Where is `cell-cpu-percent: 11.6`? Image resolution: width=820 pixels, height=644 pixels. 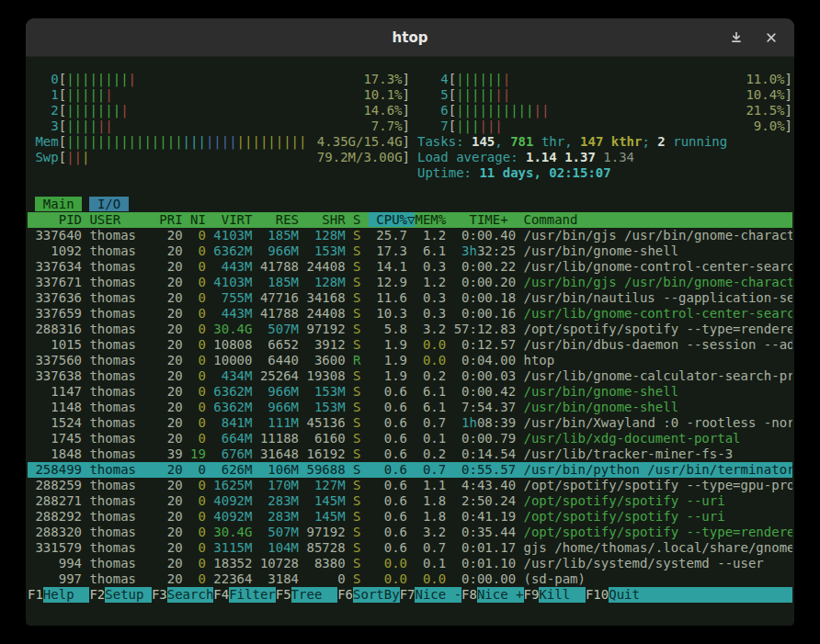 cell-cpu-percent: 11.6 is located at coordinates (392, 298).